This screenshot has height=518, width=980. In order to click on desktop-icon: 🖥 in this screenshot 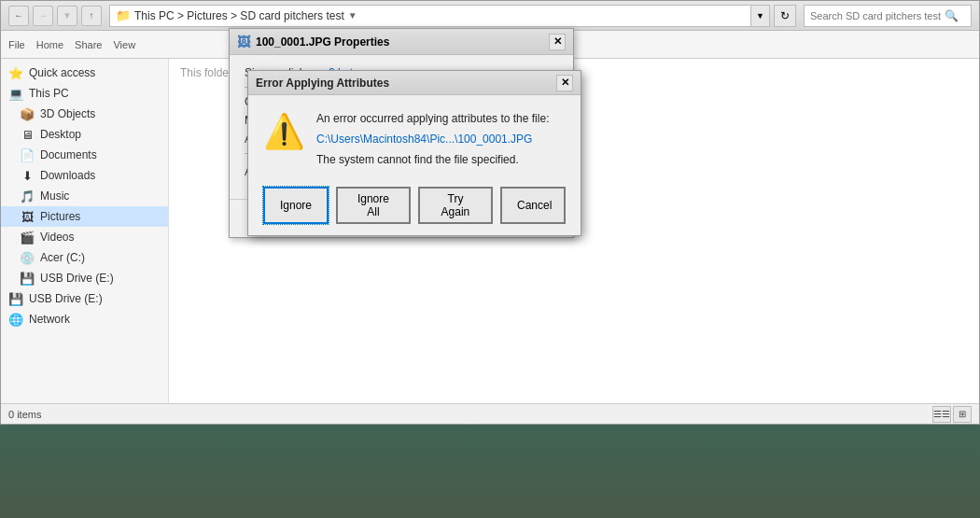, I will do `click(27, 134)`.